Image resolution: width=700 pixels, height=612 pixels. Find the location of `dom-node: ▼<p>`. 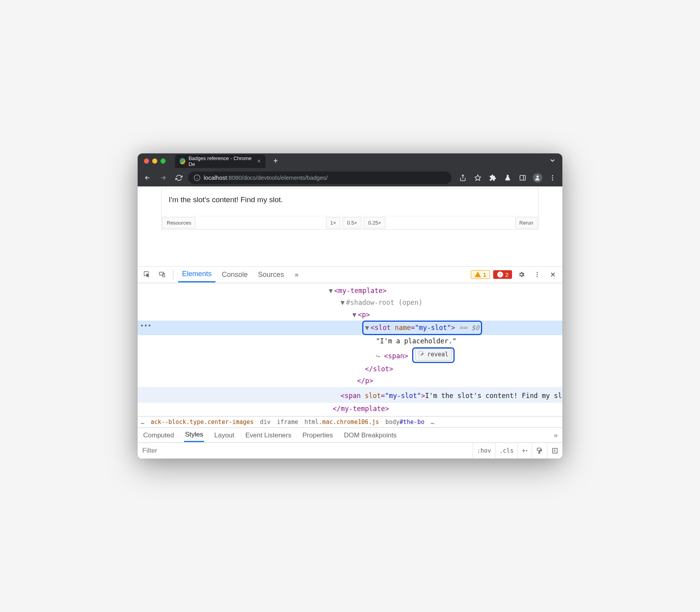

dom-node: ▼<p> is located at coordinates (350, 315).